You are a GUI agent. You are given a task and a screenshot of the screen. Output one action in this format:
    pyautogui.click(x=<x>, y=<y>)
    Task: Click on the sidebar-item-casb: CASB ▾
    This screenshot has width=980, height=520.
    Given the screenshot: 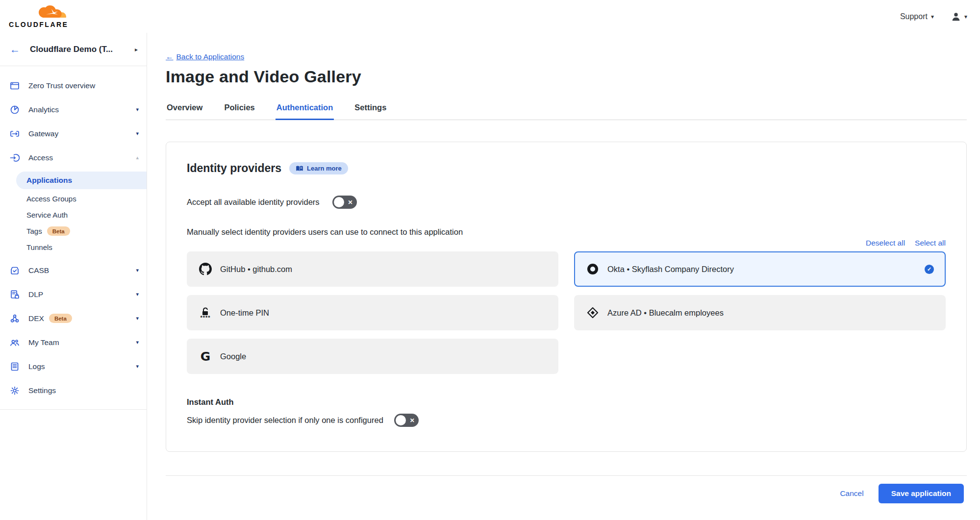 What is the action you would take?
    pyautogui.click(x=74, y=271)
    